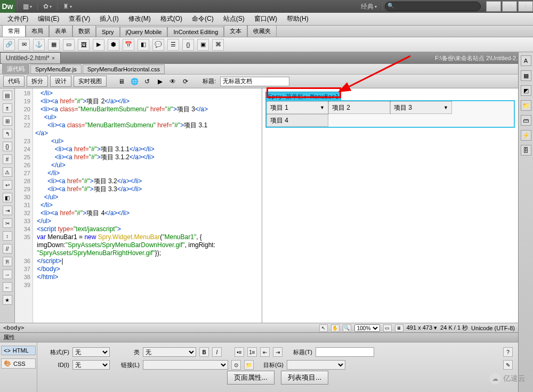 The width and height of the screenshot is (533, 392). Describe the element at coordinates (143, 45) in the screenshot. I see `server-include-icon: ◧` at that location.